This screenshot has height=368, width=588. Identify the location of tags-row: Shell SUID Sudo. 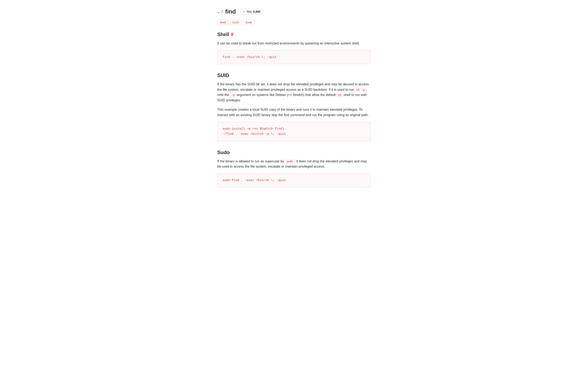
(294, 22).